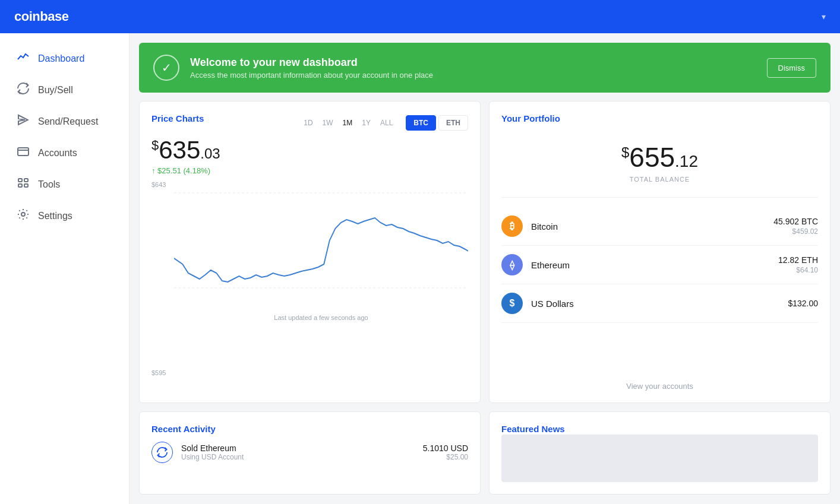 The width and height of the screenshot is (840, 504). What do you see at coordinates (310, 157) in the screenshot?
I see `price-display: $635.03 ↑ $25.51 (4.18%)` at bounding box center [310, 157].